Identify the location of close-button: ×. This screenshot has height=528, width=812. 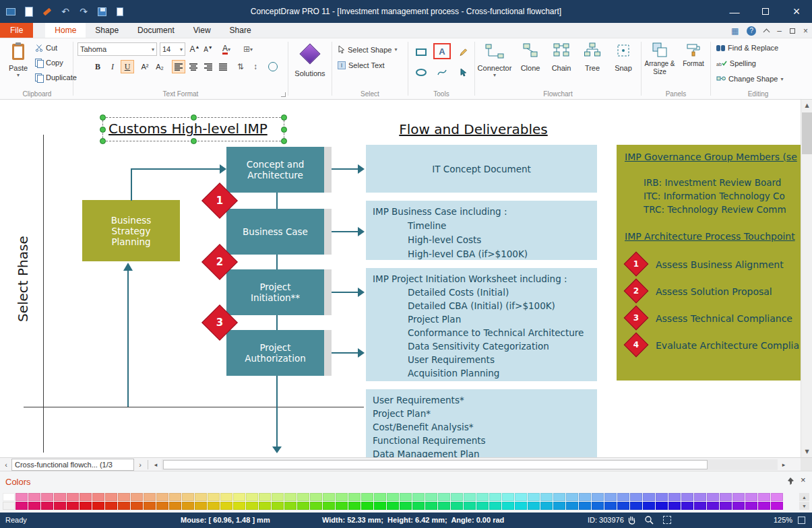
(797, 11).